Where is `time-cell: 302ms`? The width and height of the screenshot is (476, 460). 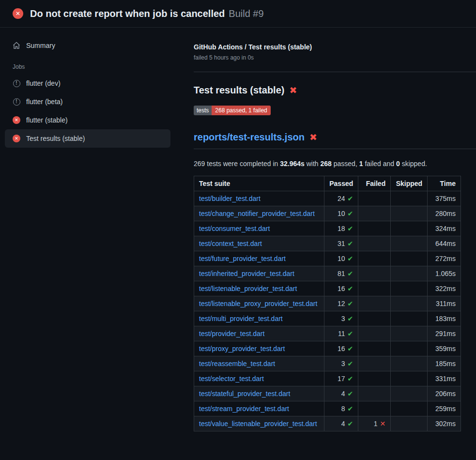 time-cell: 302ms is located at coordinates (445, 424).